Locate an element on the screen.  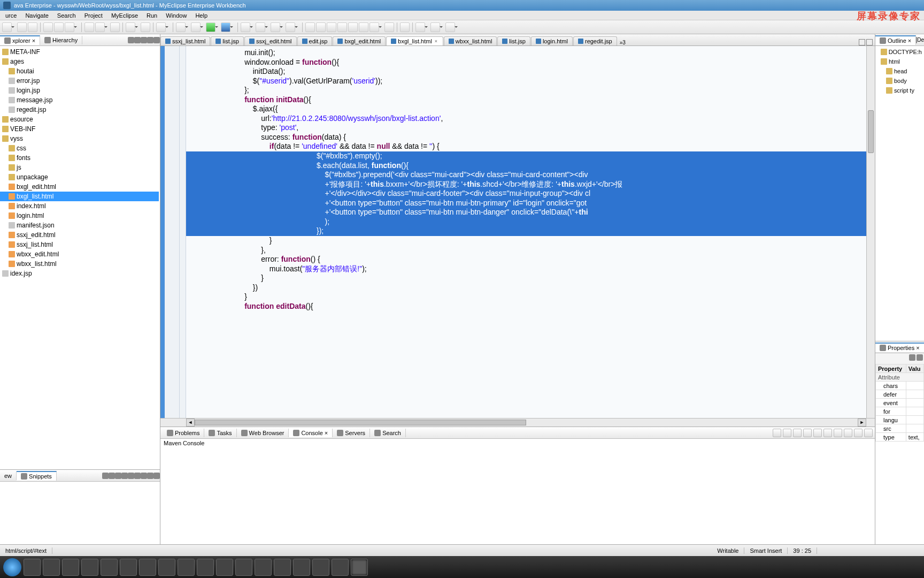
tab-explorer: xplorer× is located at coordinates (20, 40).